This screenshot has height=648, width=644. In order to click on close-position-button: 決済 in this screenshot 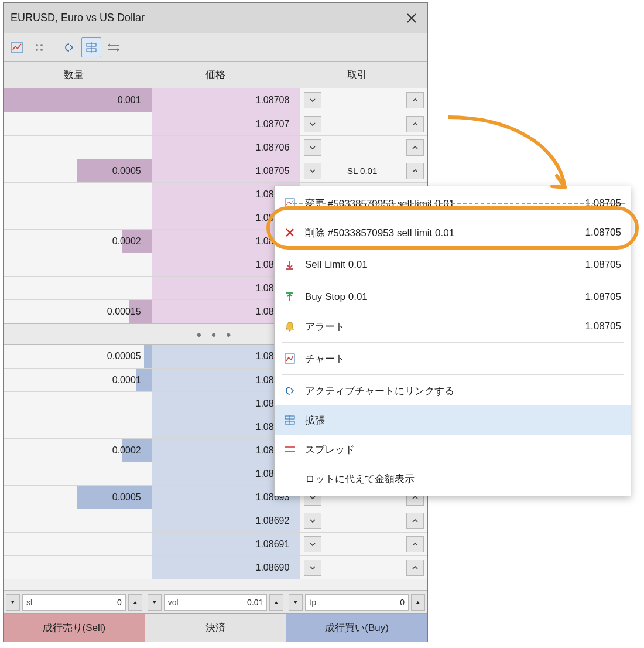, I will do `click(216, 628)`.